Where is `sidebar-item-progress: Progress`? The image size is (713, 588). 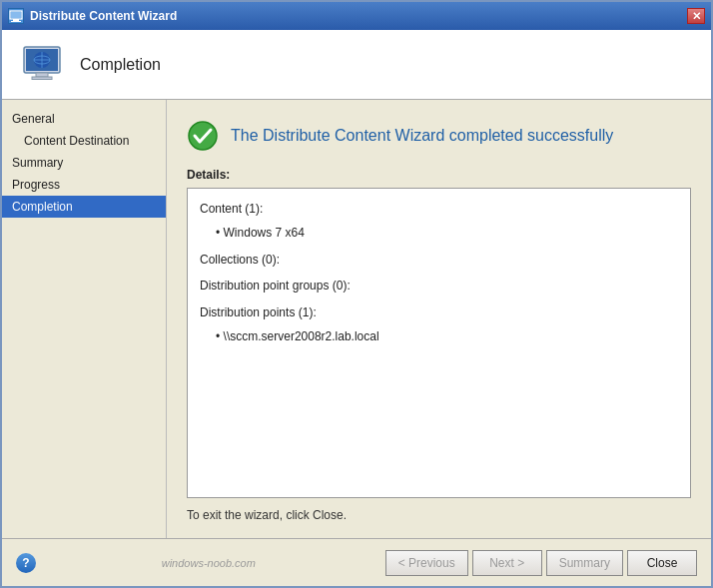 sidebar-item-progress: Progress is located at coordinates (84, 185).